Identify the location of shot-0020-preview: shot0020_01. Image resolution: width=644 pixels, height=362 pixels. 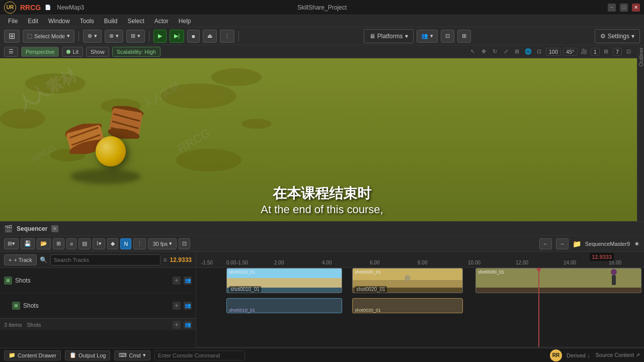
(408, 278).